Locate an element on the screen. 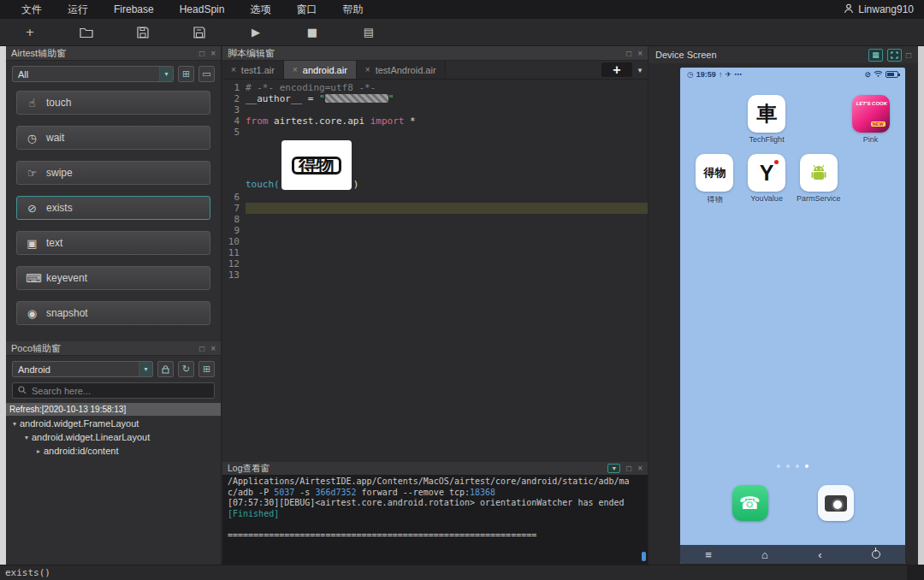 The height and width of the screenshot is (580, 924). menu-item-3: HeadSpin is located at coordinates (202, 9).